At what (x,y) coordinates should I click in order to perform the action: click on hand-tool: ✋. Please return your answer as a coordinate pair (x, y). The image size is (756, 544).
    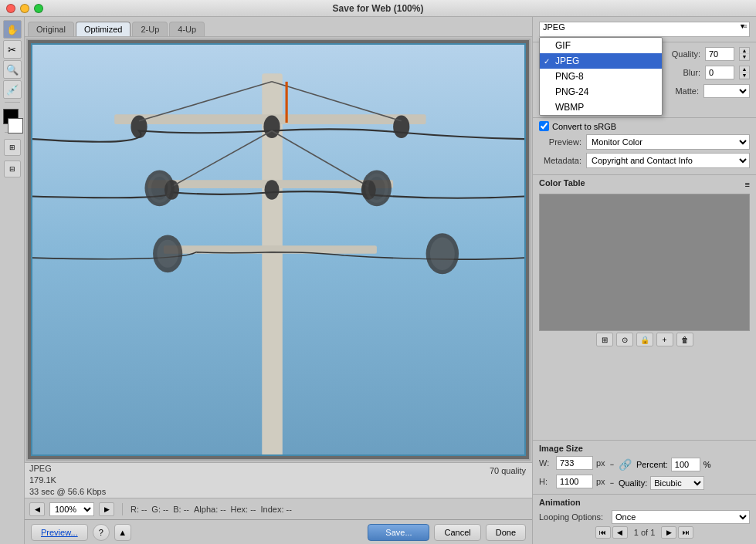
    Looking at the image, I should click on (12, 29).